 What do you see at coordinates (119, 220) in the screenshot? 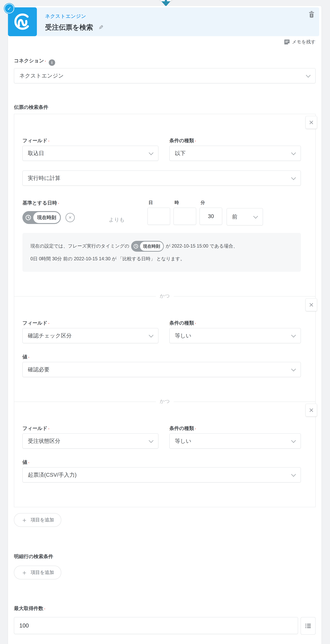
I see `than-label: よりも` at bounding box center [119, 220].